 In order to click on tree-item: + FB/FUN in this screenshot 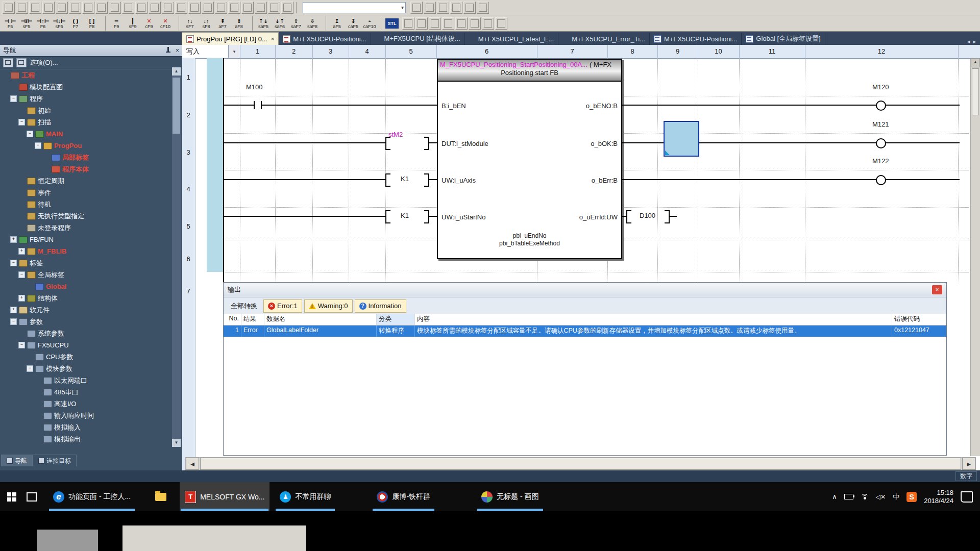, I will do `click(86, 240)`.